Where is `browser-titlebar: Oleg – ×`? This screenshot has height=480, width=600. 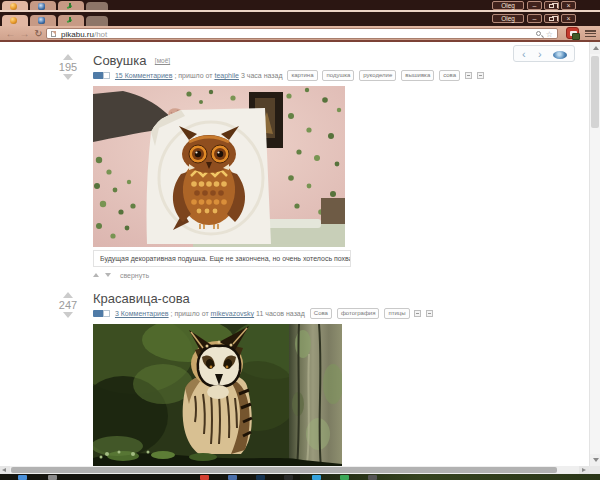
browser-titlebar: Oleg – × is located at coordinates (300, 19).